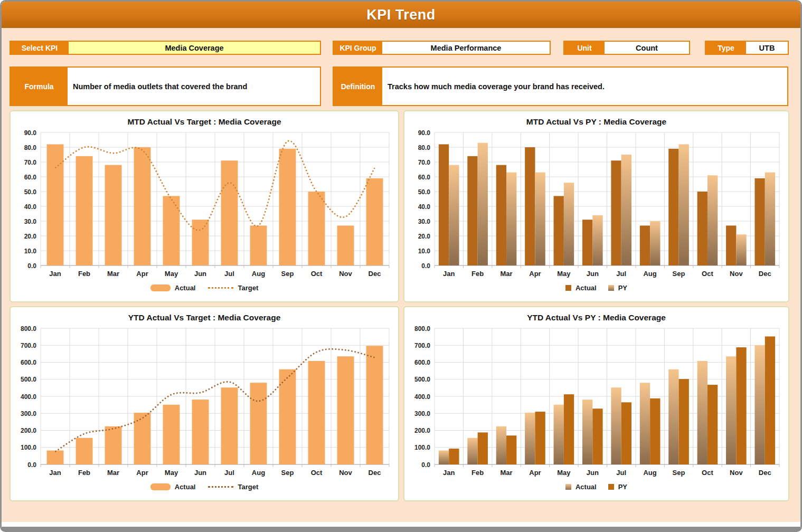  I want to click on select-kpi-value: Media Coverage, so click(194, 48).